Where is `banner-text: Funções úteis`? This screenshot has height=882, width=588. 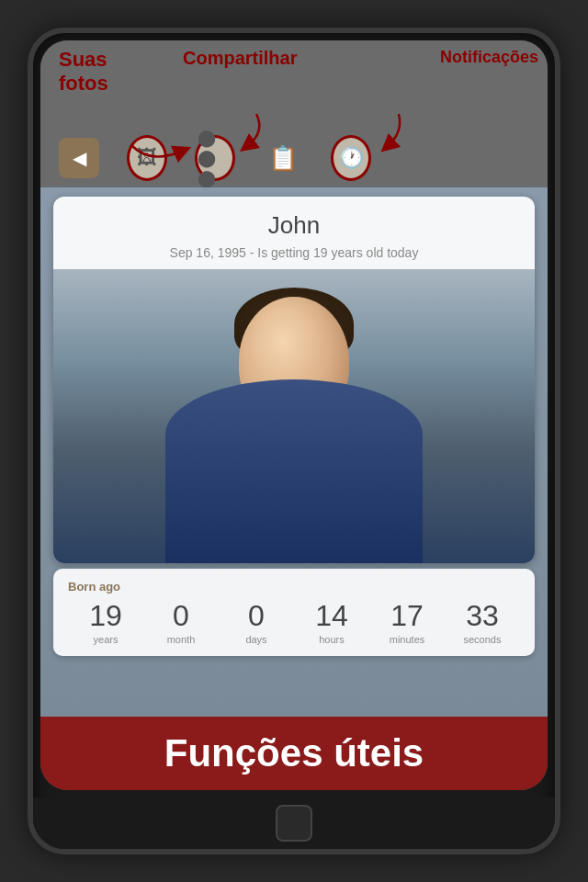
banner-text: Funções úteis is located at coordinates (294, 753).